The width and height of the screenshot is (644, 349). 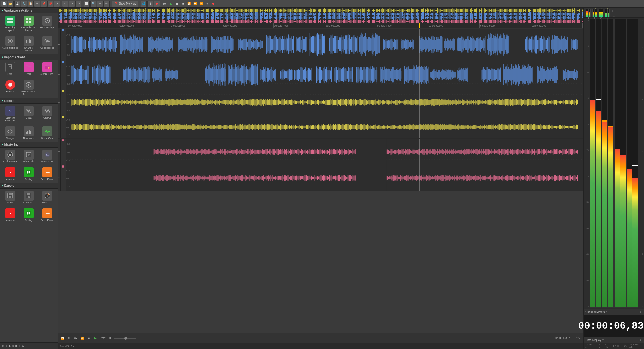 I want to click on channel-meters-close-btn: ✕, so click(x=641, y=312).